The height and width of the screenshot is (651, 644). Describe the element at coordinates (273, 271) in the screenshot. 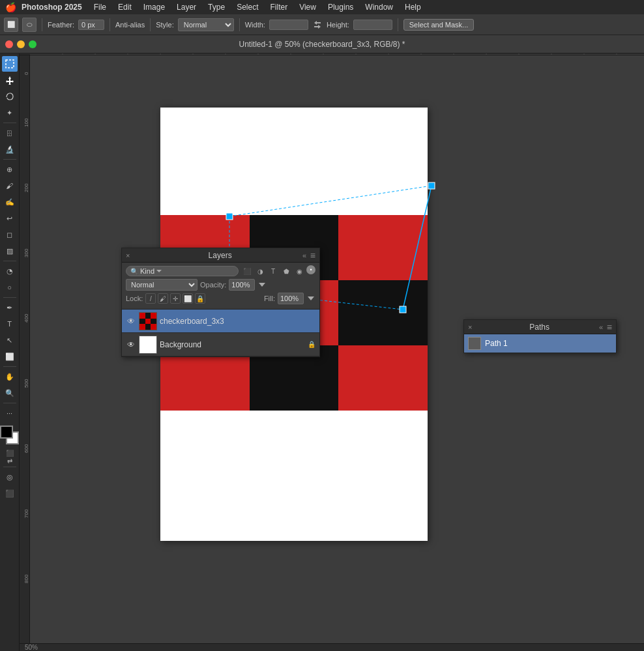

I see `type-layer-filter: T` at that location.